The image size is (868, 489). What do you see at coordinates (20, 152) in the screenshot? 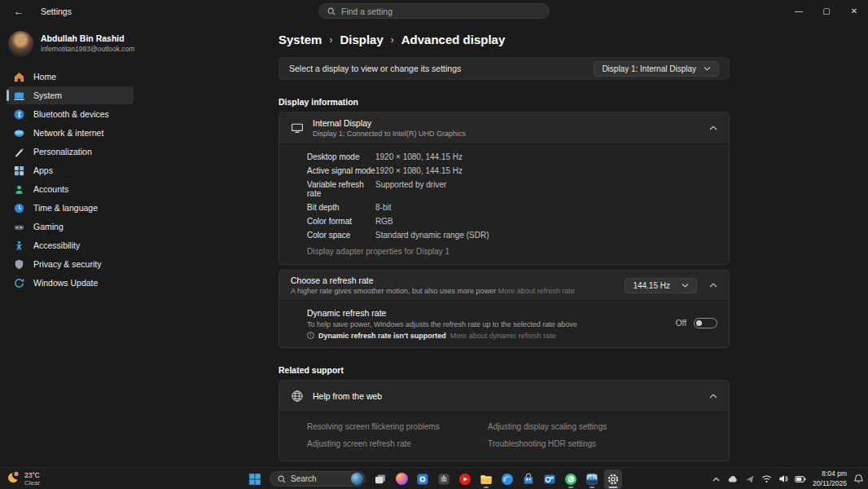
I see `personalization-icon` at bounding box center [20, 152].